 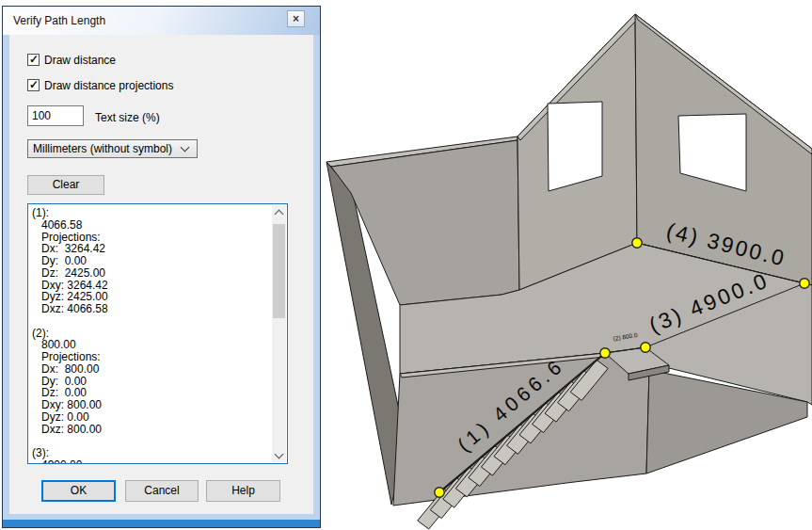 What do you see at coordinates (279, 456) in the screenshot?
I see `scrollbar-down-button` at bounding box center [279, 456].